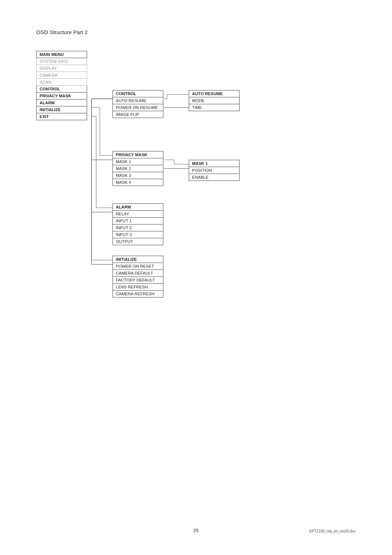 The image size is (392, 555). Describe the element at coordinates (138, 104) in the screenshot. I see `col2-control-group: CONTROL AUTO RESUME POWER ON RESUME IMAG…` at that location.